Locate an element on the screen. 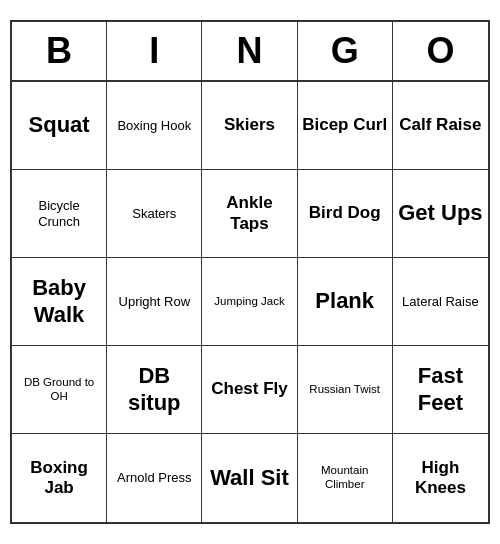 Image resolution: width=500 pixels, height=544 pixels. bingo-cell: Lateral Raise is located at coordinates (440, 302).